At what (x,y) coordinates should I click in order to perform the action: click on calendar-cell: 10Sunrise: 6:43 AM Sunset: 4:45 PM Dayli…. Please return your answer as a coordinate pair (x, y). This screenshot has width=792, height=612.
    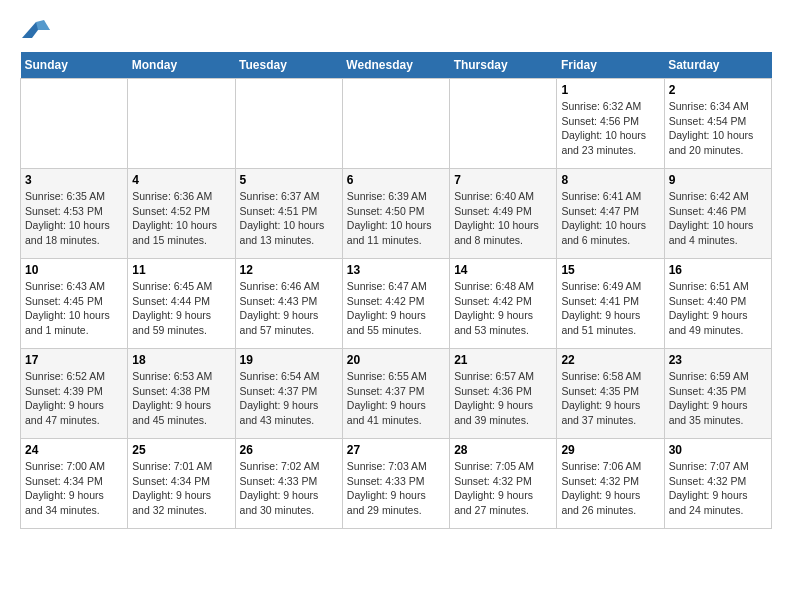
    Looking at the image, I should click on (74, 304).